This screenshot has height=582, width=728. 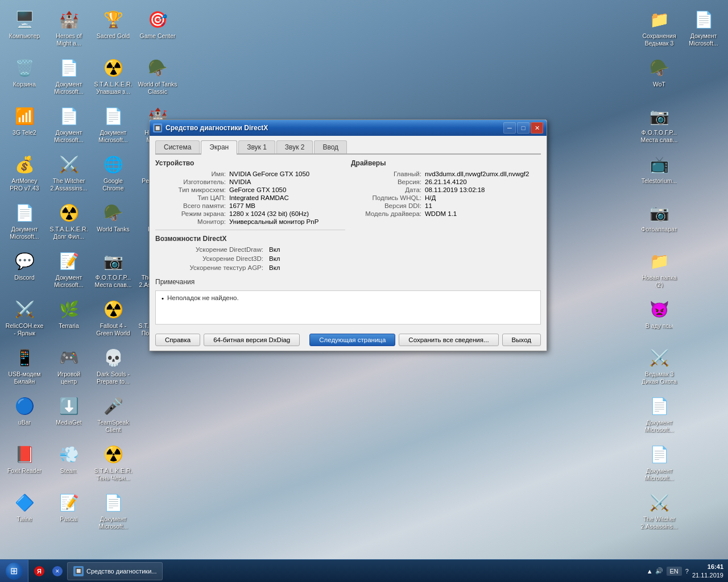 I want to click on taskbar-yandex-browser: Я, so click(x=39, y=571).